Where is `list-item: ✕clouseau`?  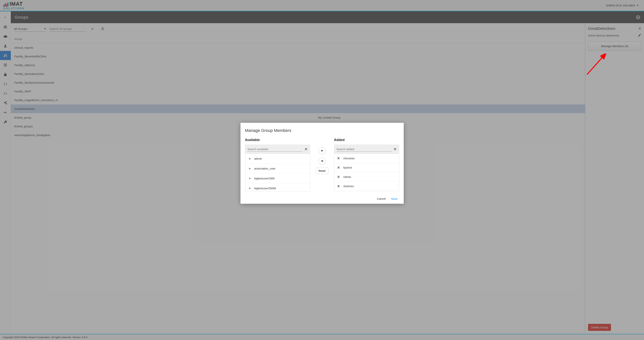
list-item: ✕clouseau is located at coordinates (366, 158).